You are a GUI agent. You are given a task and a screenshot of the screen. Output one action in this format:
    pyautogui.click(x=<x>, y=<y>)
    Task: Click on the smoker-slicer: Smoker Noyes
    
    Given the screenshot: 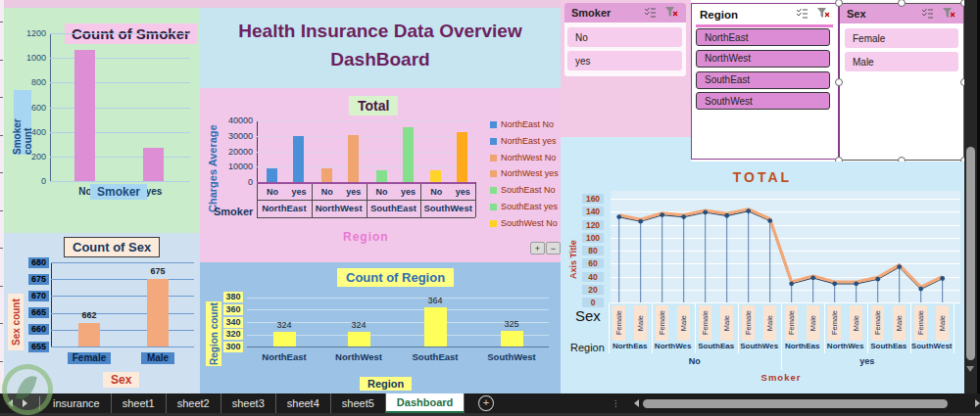 What is the action you would take?
    pyautogui.click(x=625, y=39)
    